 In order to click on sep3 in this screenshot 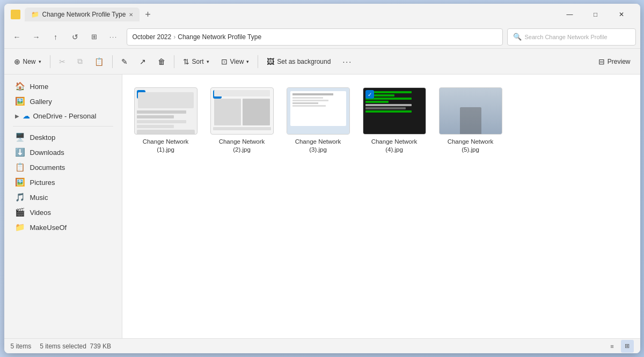, I will do `click(174, 62)`.